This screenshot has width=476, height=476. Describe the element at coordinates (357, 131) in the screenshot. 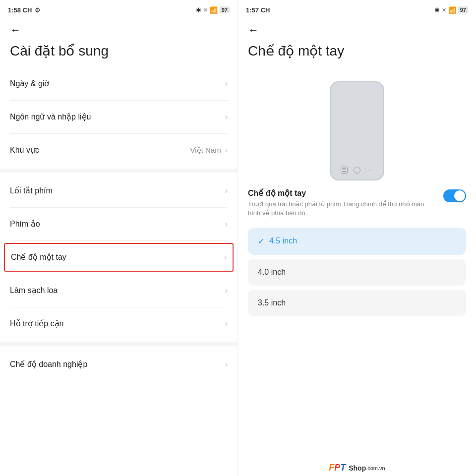

I see `phone-shape: ‹` at that location.